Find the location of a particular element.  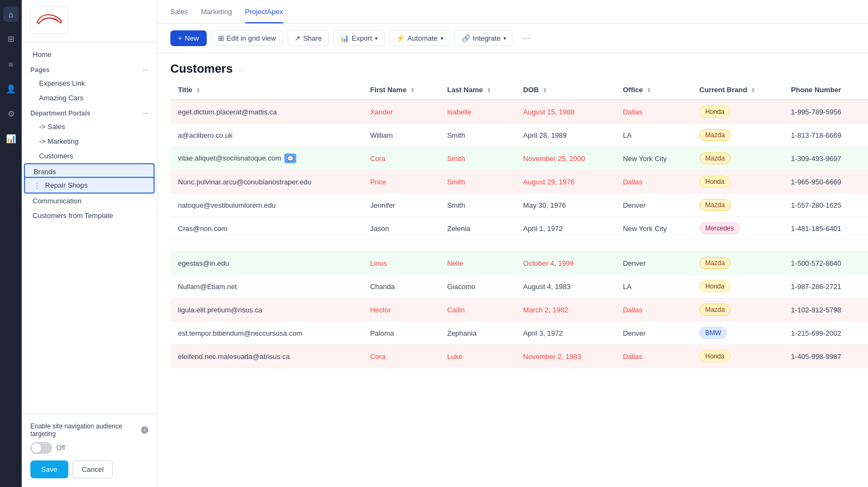

sidebar-item-repair-shops: ⋮ Repair Shops ··· is located at coordinates (89, 185).